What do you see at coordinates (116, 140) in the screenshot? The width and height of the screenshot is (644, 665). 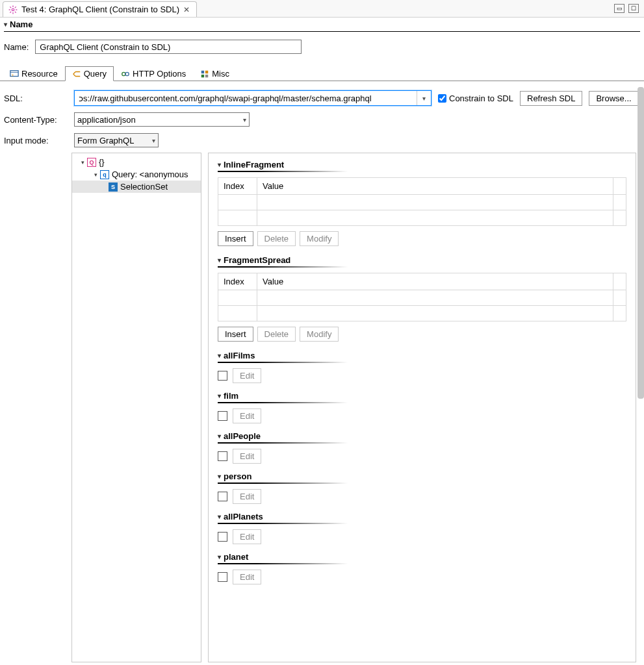 I see `input-mode-combobox: Form GraphQL ▾` at bounding box center [116, 140].